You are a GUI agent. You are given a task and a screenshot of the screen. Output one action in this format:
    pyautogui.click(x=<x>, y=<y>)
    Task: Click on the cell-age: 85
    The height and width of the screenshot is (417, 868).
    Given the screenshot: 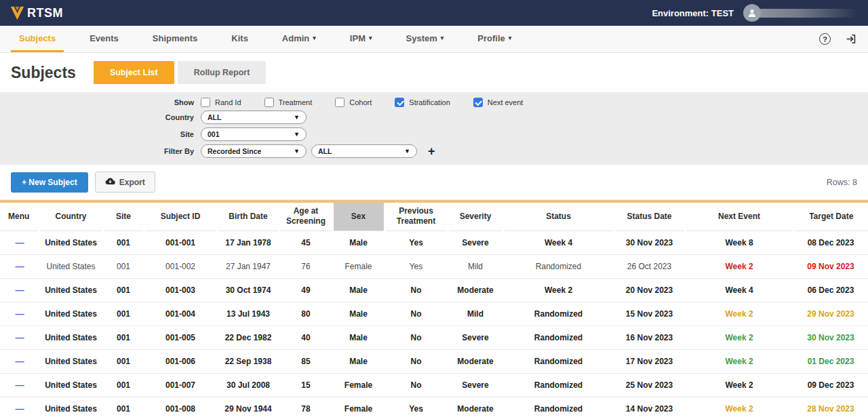 What is the action you would take?
    pyautogui.click(x=306, y=361)
    